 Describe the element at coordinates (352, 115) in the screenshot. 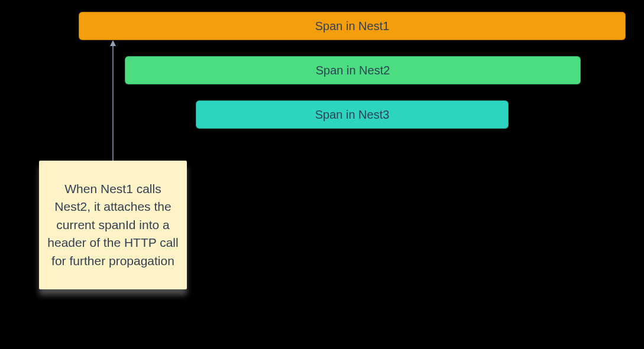

I see `span-label-nest3: Span in Nest3` at that location.